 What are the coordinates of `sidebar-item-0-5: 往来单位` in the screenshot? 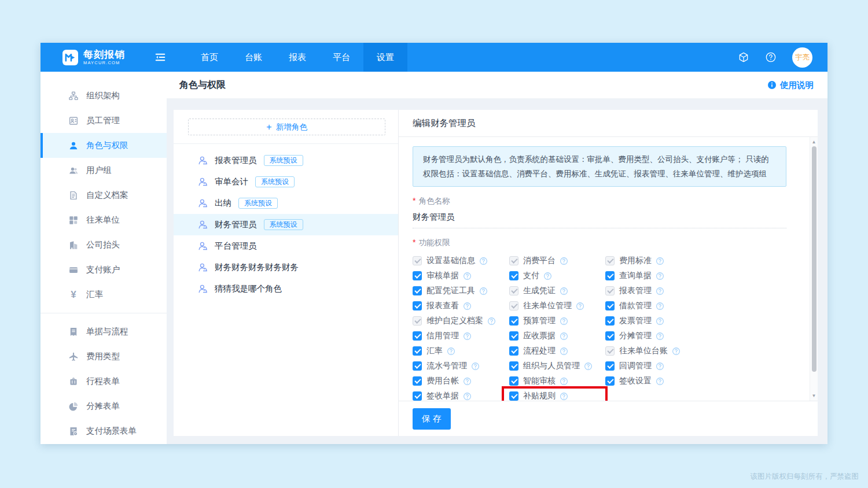 It's located at (104, 220).